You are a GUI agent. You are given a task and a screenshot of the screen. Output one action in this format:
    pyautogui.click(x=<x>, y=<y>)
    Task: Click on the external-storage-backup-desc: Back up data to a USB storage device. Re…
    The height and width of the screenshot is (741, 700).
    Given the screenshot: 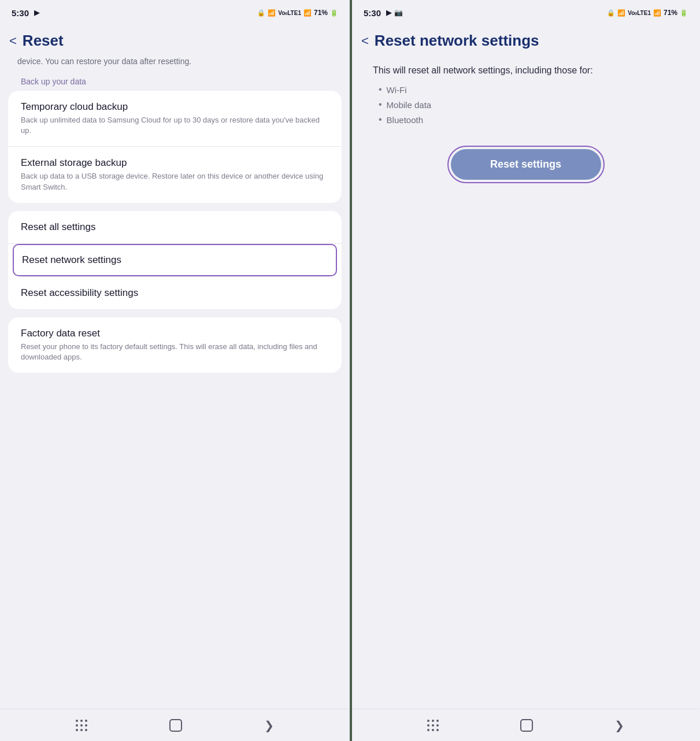 What is the action you would take?
    pyautogui.click(x=175, y=181)
    